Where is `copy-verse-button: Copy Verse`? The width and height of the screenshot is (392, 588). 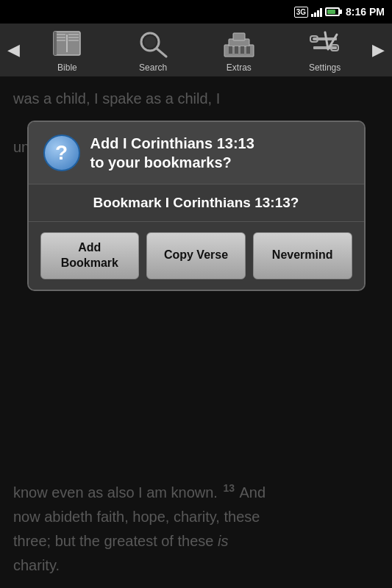 copy-verse-button: Copy Verse is located at coordinates (196, 256).